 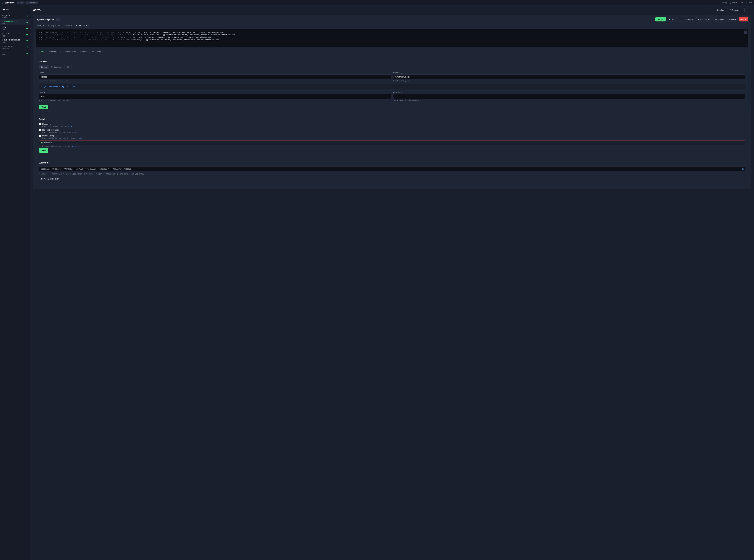 What do you see at coordinates (725, 3) in the screenshot?
I see `help-label: Help` at bounding box center [725, 3].